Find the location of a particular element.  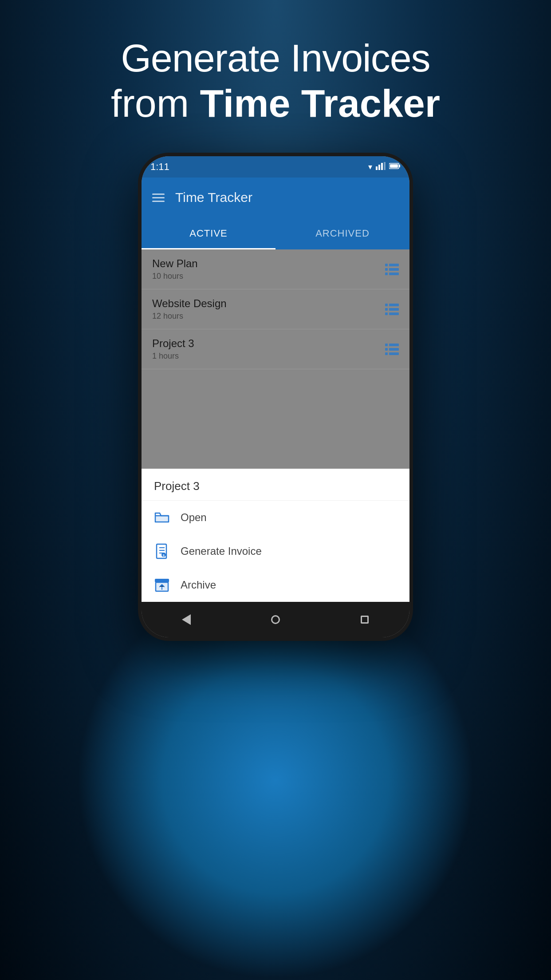

back-icon is located at coordinates (186, 620).